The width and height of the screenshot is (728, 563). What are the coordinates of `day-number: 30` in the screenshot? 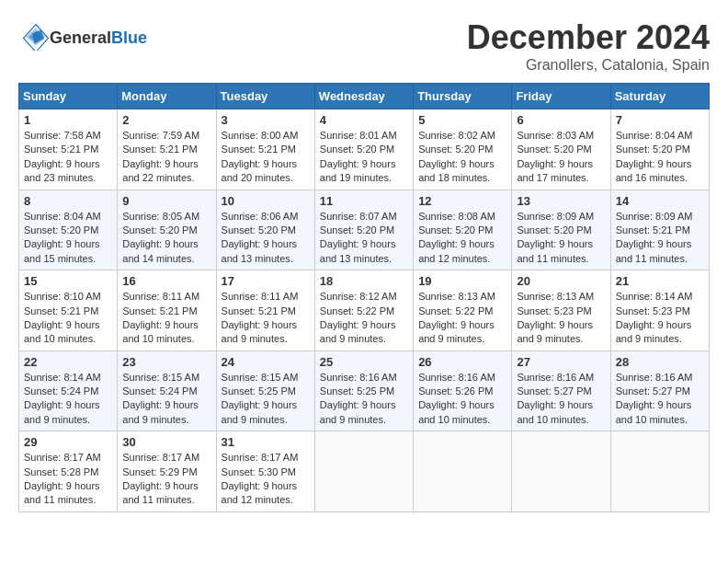 It's located at (166, 442).